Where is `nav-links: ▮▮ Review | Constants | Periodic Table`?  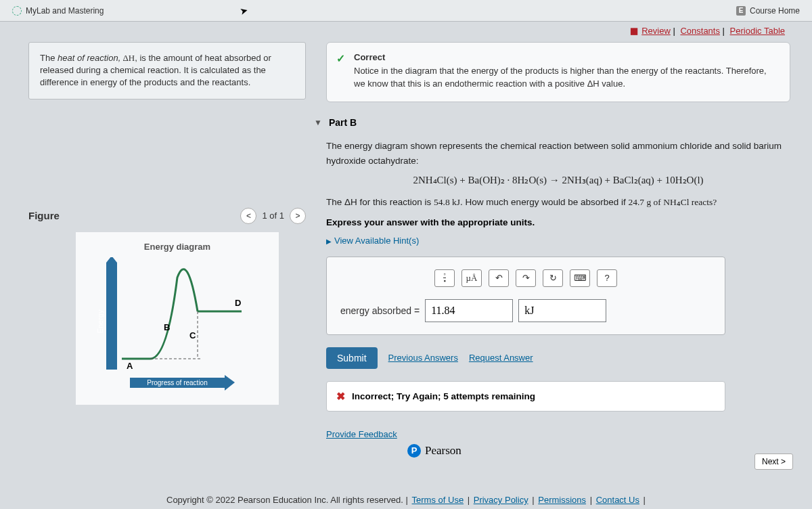
nav-links: ▮▮ Review | Constants | Periodic Table is located at coordinates (708, 31).